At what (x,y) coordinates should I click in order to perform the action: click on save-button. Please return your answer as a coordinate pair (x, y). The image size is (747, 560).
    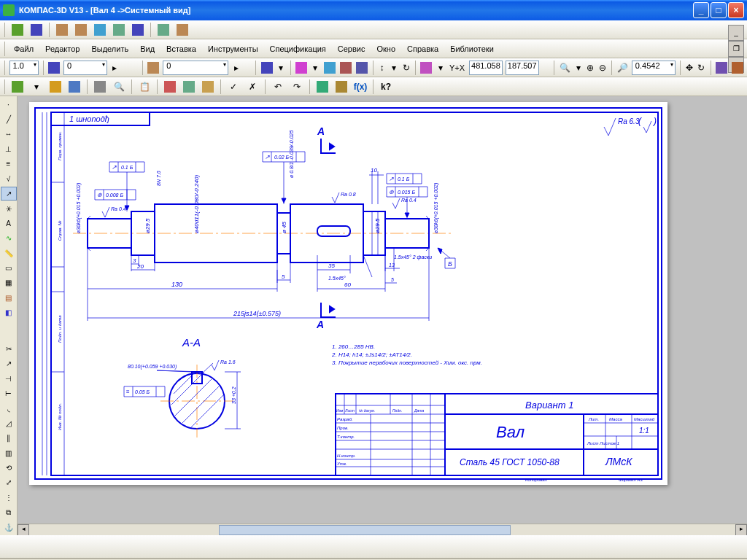
    Looking at the image, I should click on (74, 87).